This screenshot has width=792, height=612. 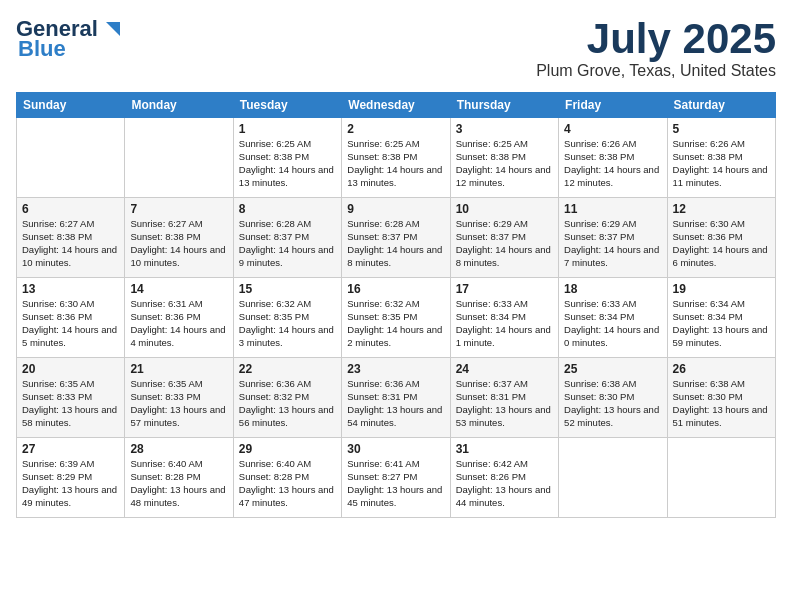 What do you see at coordinates (396, 484) in the screenshot?
I see `day-detail: Sunrise: 6:41 AMSunset: 8:27 PMDaylight:…` at bounding box center [396, 484].